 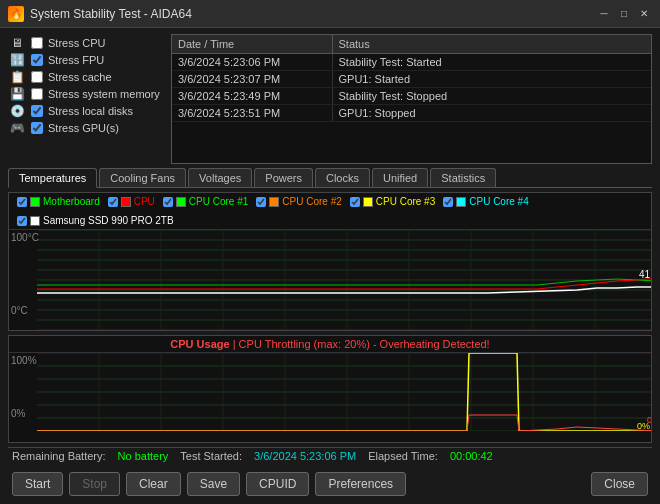 I want to click on cpu-y-bottom: 0%, so click(x=18, y=414).